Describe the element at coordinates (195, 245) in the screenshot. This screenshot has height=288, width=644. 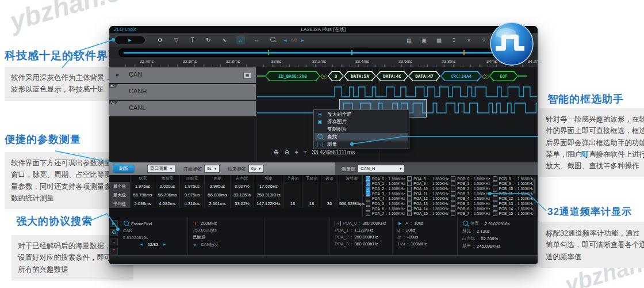
I see `play-icon: ▸` at that location.